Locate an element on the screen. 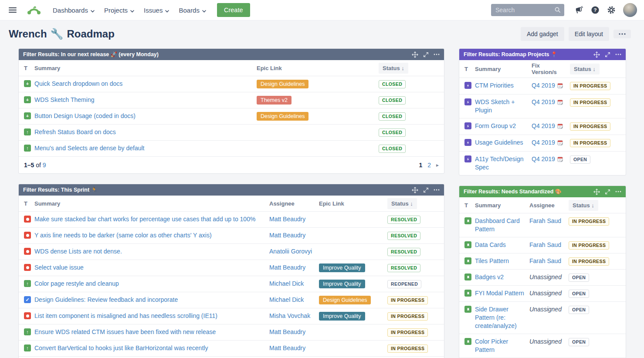 The height and width of the screenshot is (358, 644). nav-item-boards: Boards is located at coordinates (193, 10).